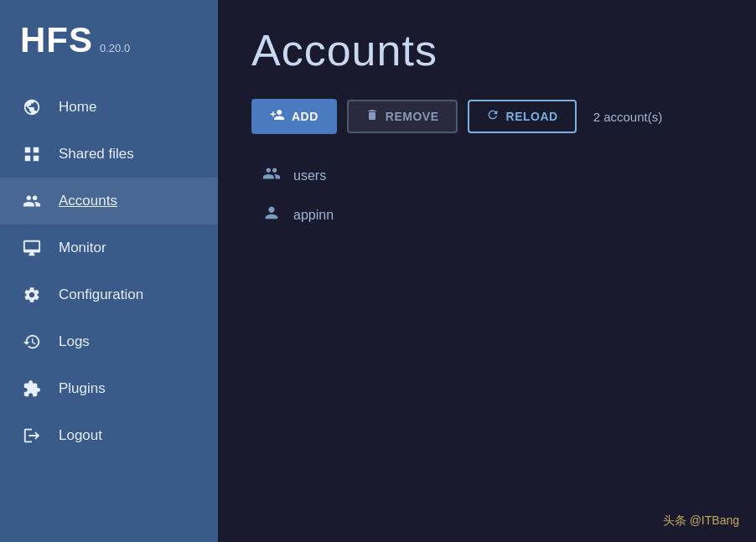  What do you see at coordinates (272, 176) in the screenshot?
I see `group-icon` at bounding box center [272, 176].